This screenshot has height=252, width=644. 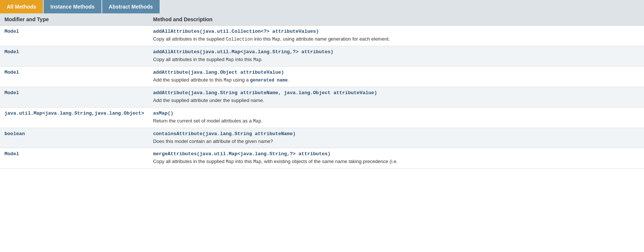 What do you see at coordinates (178, 134) in the screenshot?
I see `method-link: containsAttribute` at bounding box center [178, 134].